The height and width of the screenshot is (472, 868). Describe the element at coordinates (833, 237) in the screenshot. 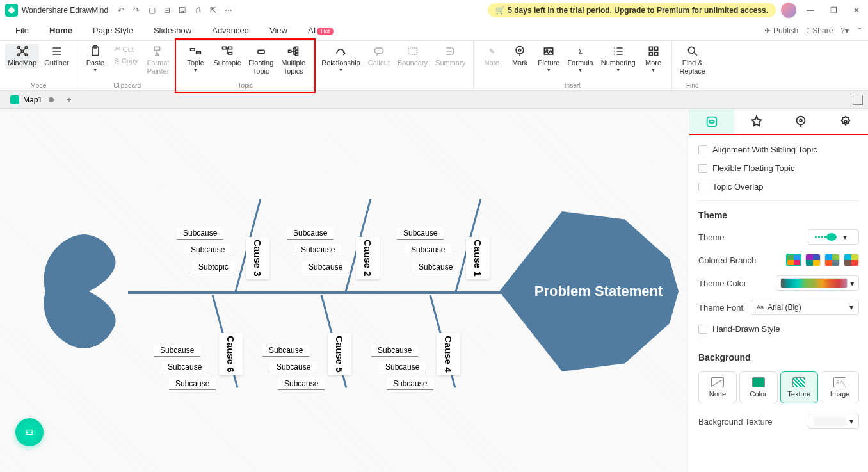

I see `theme-dropdown: ▾` at that location.